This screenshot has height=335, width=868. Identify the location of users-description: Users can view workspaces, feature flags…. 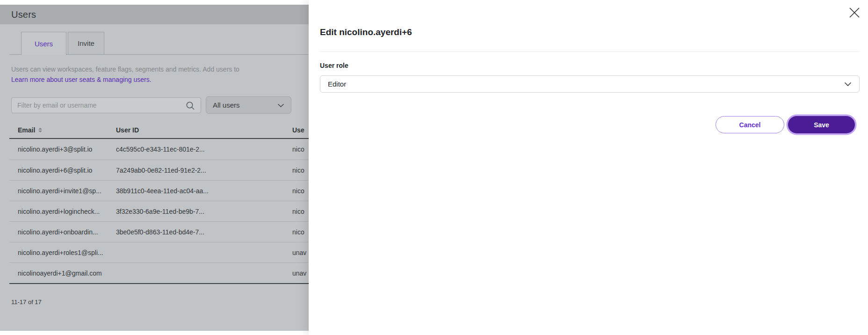
(125, 69).